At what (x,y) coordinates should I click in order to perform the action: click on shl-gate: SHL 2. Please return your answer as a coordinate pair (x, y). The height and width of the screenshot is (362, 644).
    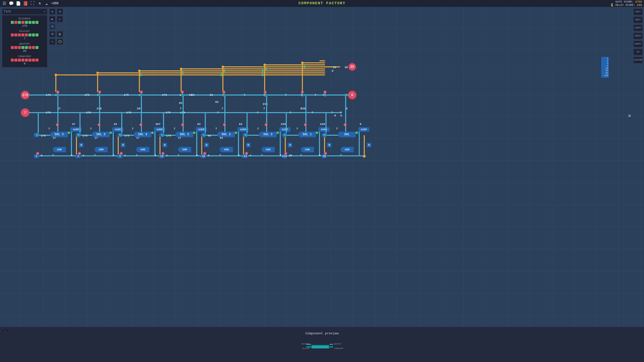
    Looking at the image, I should click on (101, 134).